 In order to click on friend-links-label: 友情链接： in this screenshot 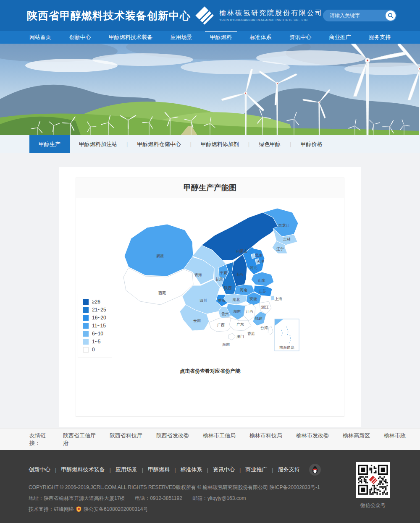, I will do `click(43, 439)`.